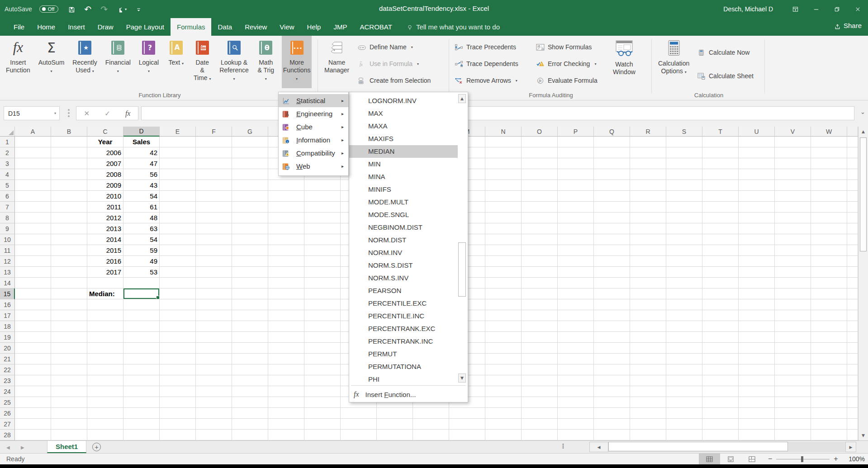 The height and width of the screenshot is (468, 868). I want to click on cell-D1: Sales, so click(142, 142).